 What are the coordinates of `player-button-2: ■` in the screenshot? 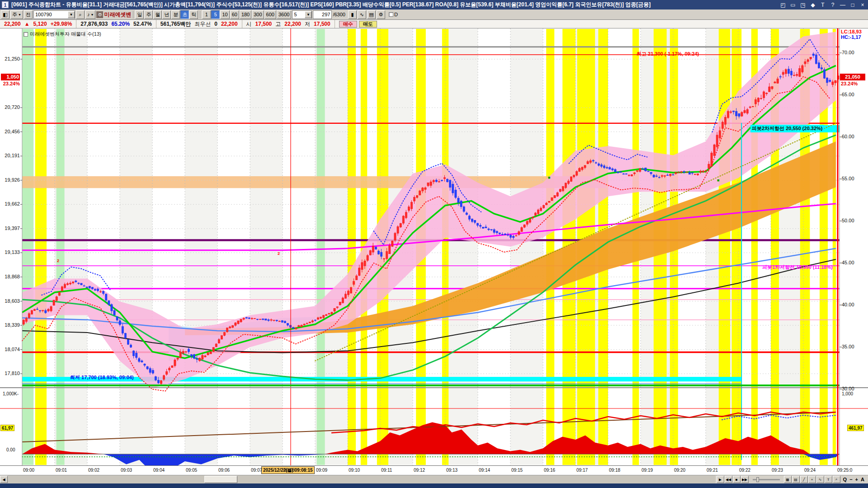 It's located at (737, 479).